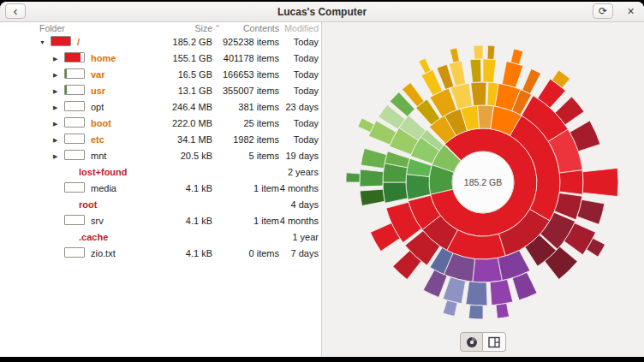  I want to click on folder-name: opt, so click(98, 107).